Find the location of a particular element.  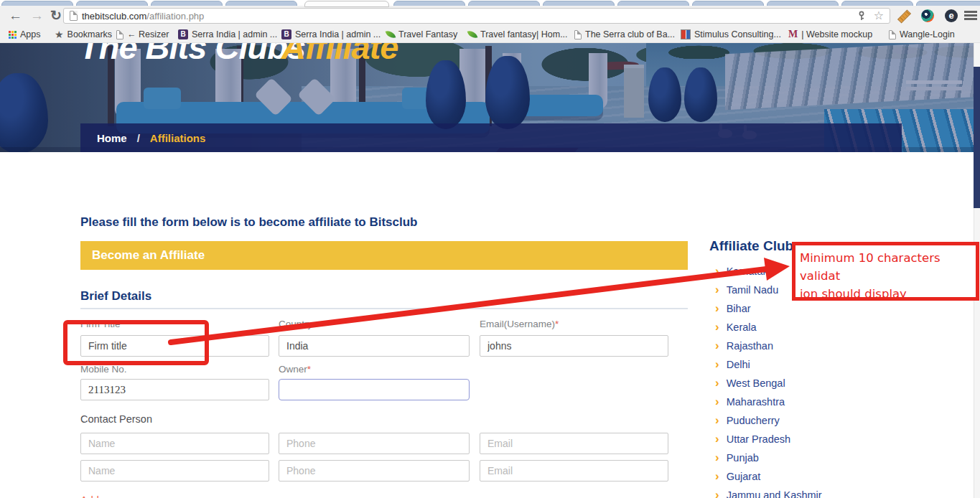

reload-button: ↻ is located at coordinates (56, 16).